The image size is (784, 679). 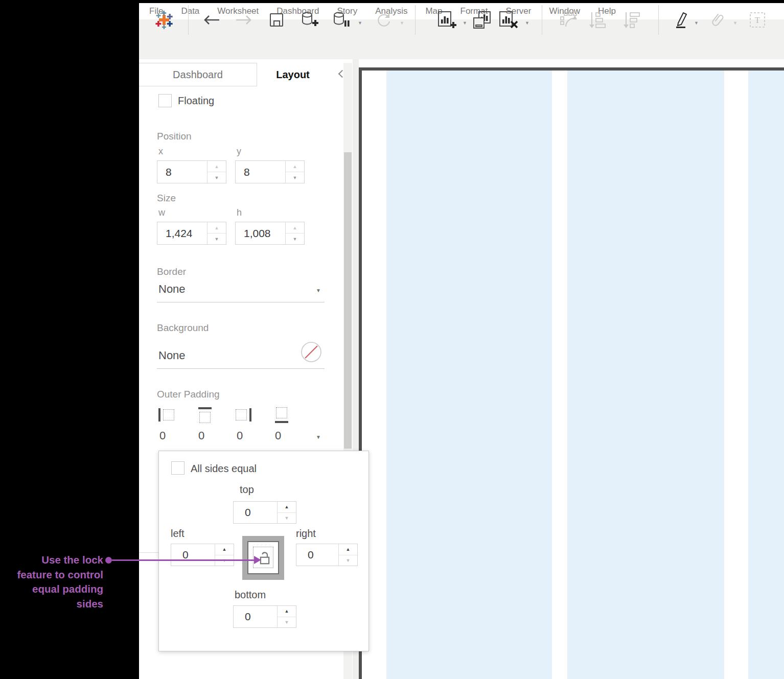 What do you see at coordinates (212, 20) in the screenshot?
I see `back-button` at bounding box center [212, 20].